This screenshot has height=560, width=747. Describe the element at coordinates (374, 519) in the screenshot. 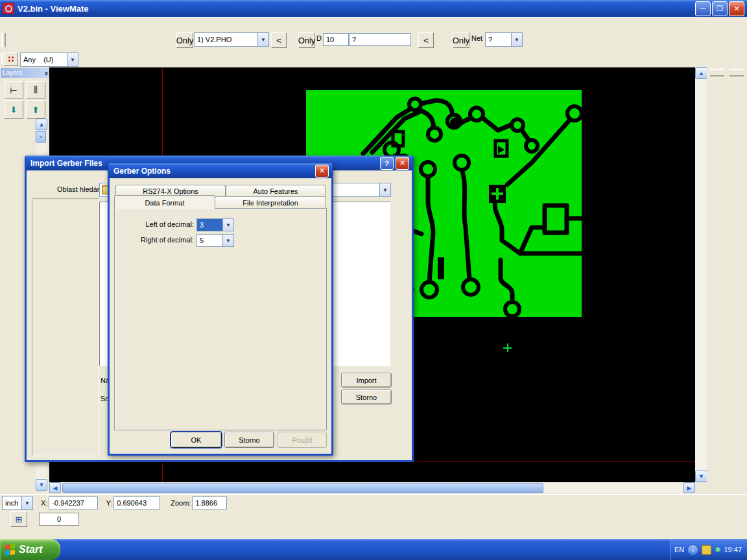

I see `status-bar-tools: ⊞ 0` at that location.